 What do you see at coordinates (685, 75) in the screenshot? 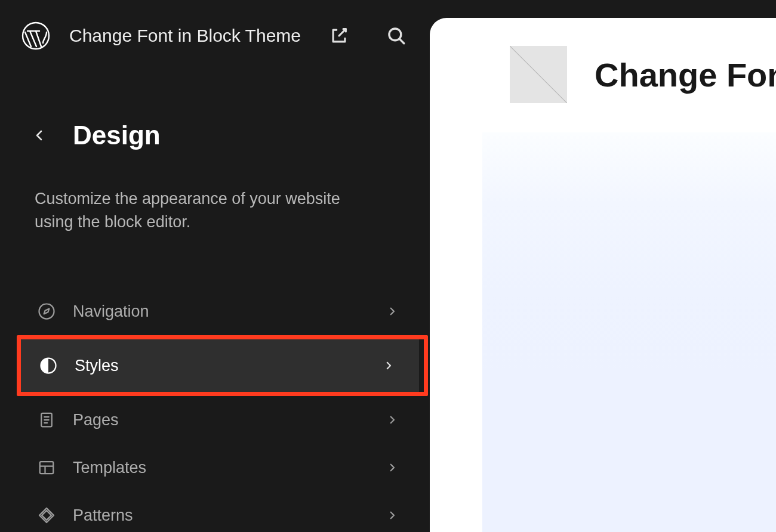
I see `preview-site-title: Change Font` at bounding box center [685, 75].